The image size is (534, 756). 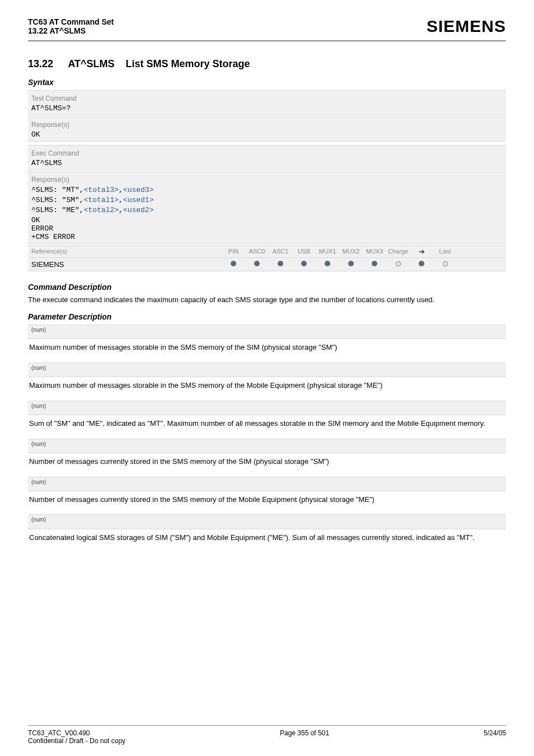 I want to click on resp-param: <total2>, so click(x=101, y=210).